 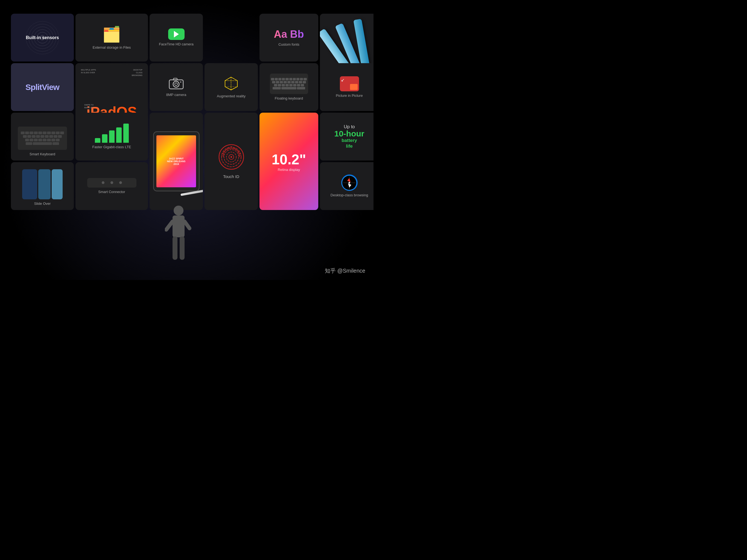 What do you see at coordinates (176, 161) in the screenshot?
I see `tile-ipad-image: JAZZ SPIRITNEW ORLEANS2019` at bounding box center [176, 161].